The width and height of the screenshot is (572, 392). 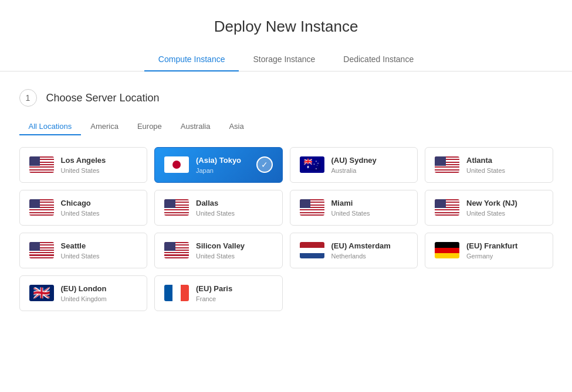 What do you see at coordinates (83, 251) in the screenshot?
I see `location-card-seattle: Seattle United States` at bounding box center [83, 251].